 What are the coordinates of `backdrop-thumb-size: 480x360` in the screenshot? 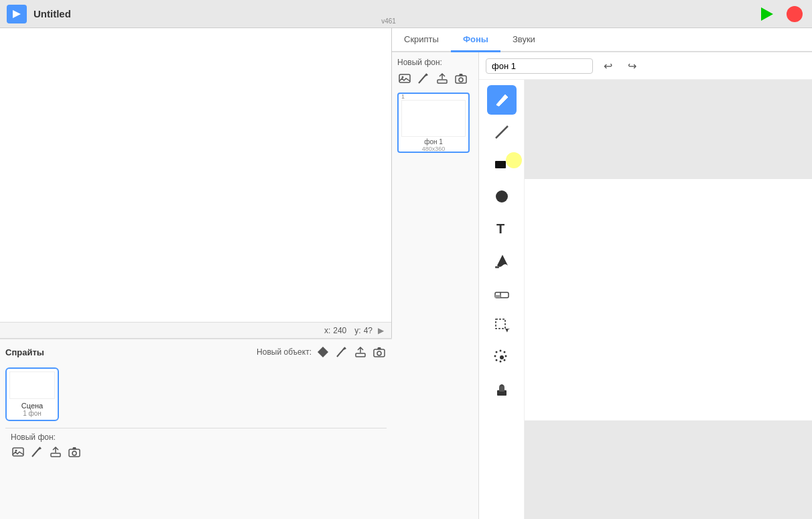 It's located at (434, 149).